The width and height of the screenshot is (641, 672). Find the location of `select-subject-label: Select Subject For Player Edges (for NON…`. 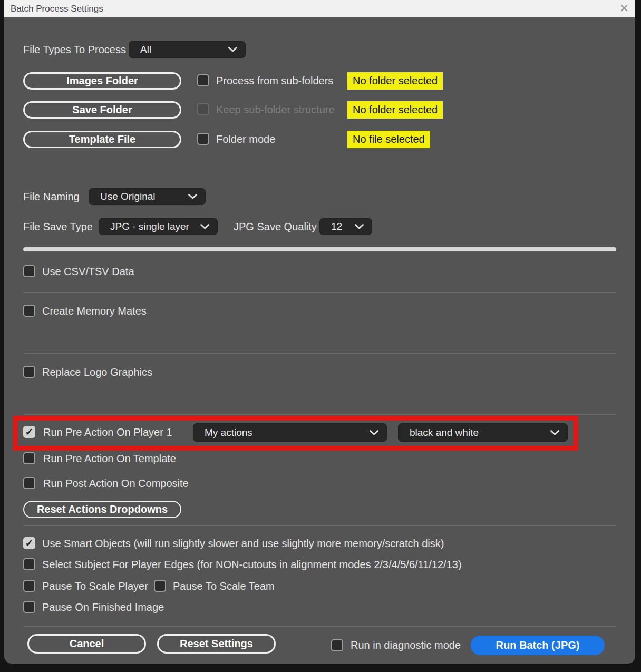

select-subject-label: Select Subject For Player Edges (for NON… is located at coordinates (252, 564).